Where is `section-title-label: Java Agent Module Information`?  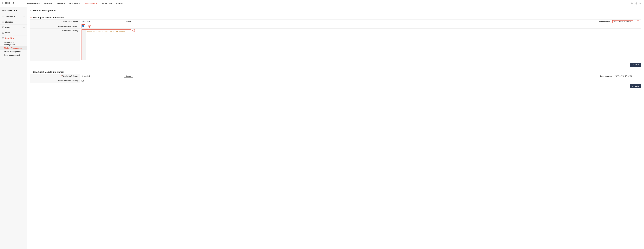
section-title-label: Java Agent Module Information is located at coordinates (48, 72).